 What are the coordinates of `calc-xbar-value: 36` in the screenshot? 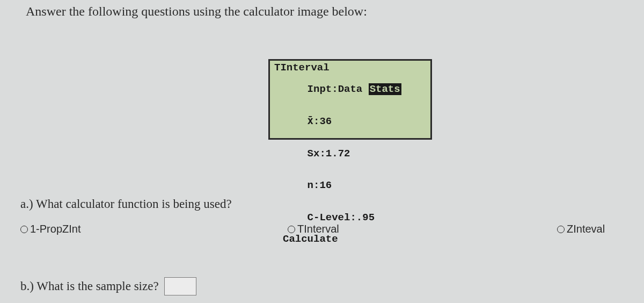 It's located at (325, 121).